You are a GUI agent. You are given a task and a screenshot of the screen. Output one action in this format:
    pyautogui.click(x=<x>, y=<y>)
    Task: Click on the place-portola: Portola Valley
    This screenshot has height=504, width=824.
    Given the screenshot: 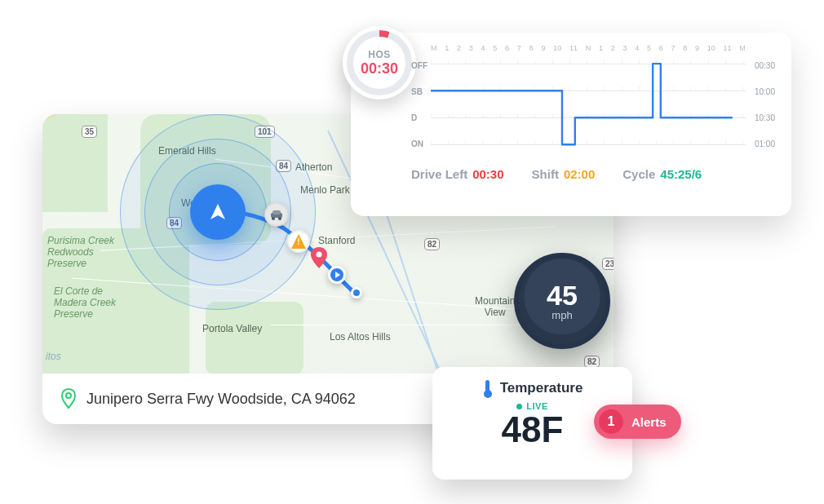 What is the action you would take?
    pyautogui.click(x=232, y=329)
    